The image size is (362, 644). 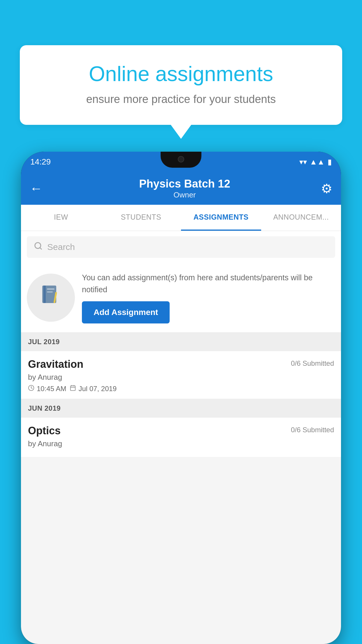 What do you see at coordinates (181, 375) in the screenshot?
I see `assignment-item: Gravitation 0/6 Submitted by Anurag 10:4…` at bounding box center [181, 375].